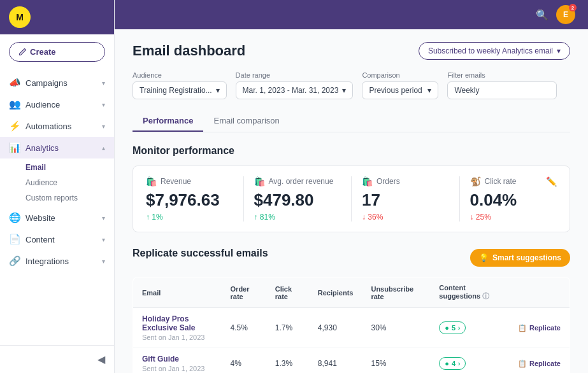 The height and width of the screenshot is (373, 588). Describe the element at coordinates (260, 181) in the screenshot. I see `avg-order-icon: 🛍️` at that location.